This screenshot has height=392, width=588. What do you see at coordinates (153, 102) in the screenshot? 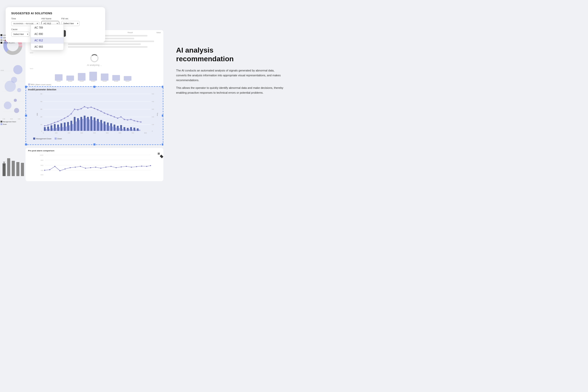
I see `svg-text: 4.0` at bounding box center [153, 102].